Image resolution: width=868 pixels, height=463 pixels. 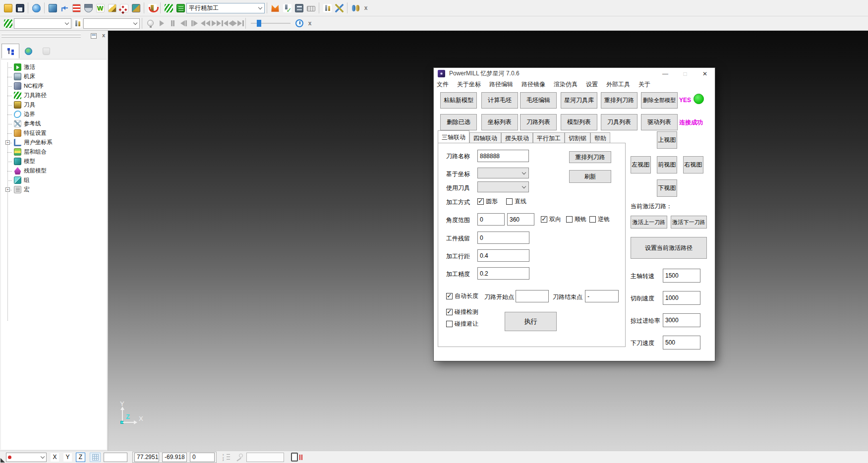 What do you see at coordinates (689, 222) in the screenshot?
I see `activate-next-toolpath-button: 激活下一刀路` at bounding box center [689, 222].